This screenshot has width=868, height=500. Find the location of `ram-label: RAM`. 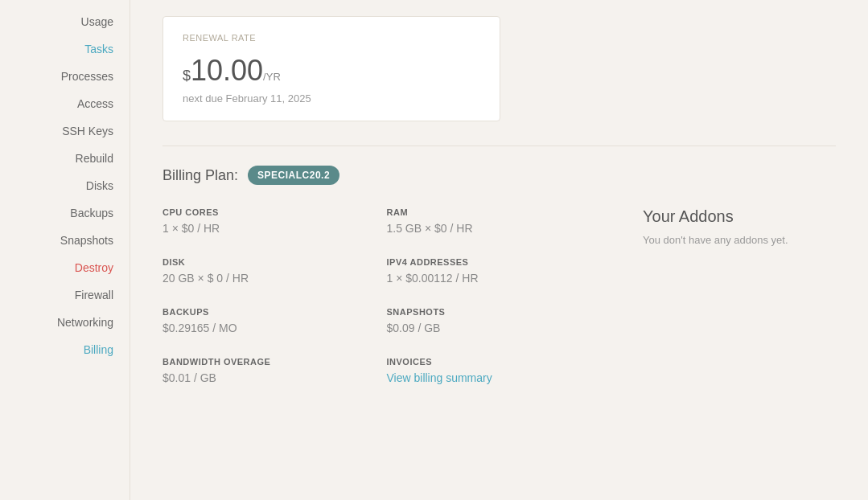

ram-label: RAM is located at coordinates (499, 212).